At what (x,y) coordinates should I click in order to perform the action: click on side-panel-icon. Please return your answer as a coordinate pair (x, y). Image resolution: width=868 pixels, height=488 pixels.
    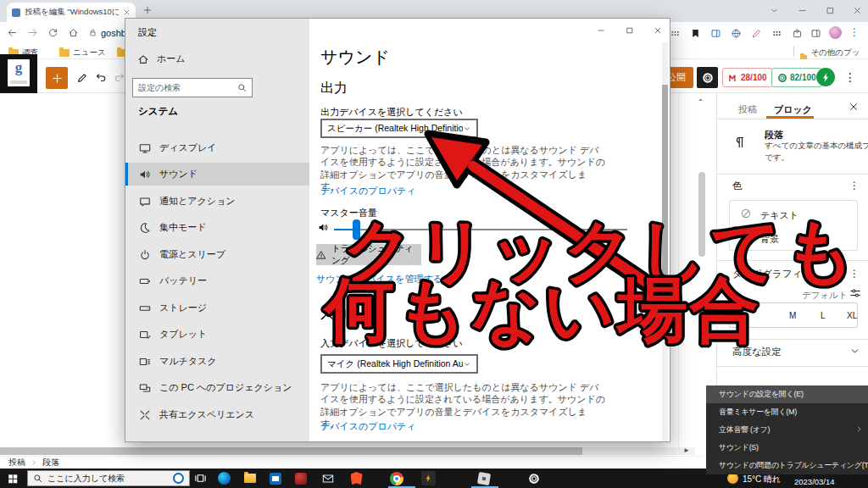
    Looking at the image, I should click on (815, 34).